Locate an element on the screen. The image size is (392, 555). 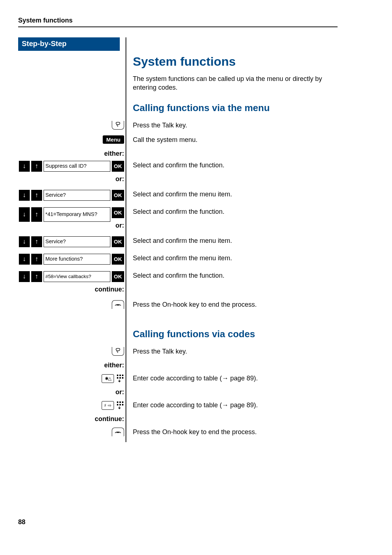
page-header: System functions is located at coordinates (178, 22).